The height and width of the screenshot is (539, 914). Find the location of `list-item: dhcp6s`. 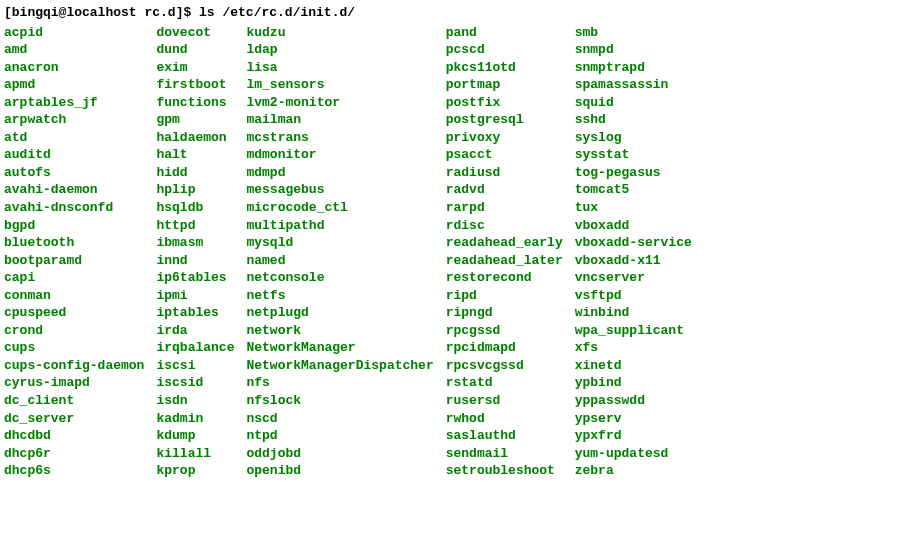

list-item: dhcp6s is located at coordinates (74, 471).